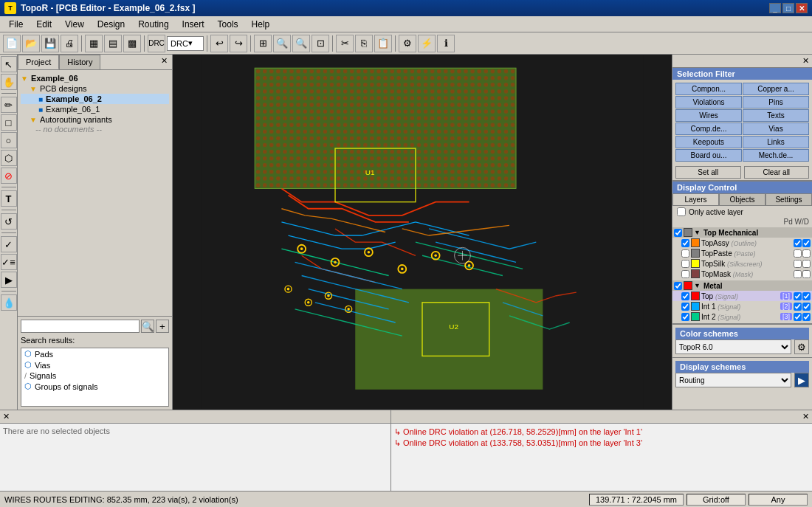 Image resolution: width=812 pixels, height=507 pixels. What do you see at coordinates (238, 44) in the screenshot?
I see `toolbar-redo: ↪` at bounding box center [238, 44].